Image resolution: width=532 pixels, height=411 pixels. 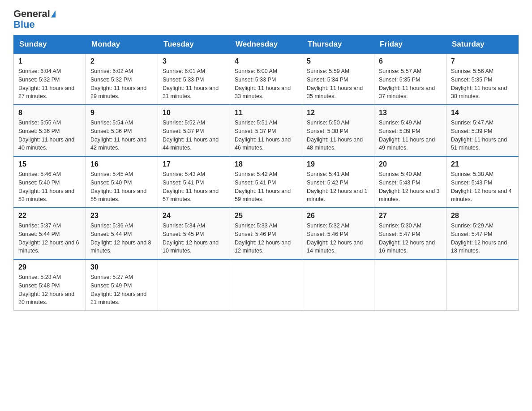 What do you see at coordinates (266, 234) in the screenshot?
I see `calendar-week-row: 22Sunrise: 5:37 AMSunset: 5:44 PMDayligh…` at bounding box center [266, 234].